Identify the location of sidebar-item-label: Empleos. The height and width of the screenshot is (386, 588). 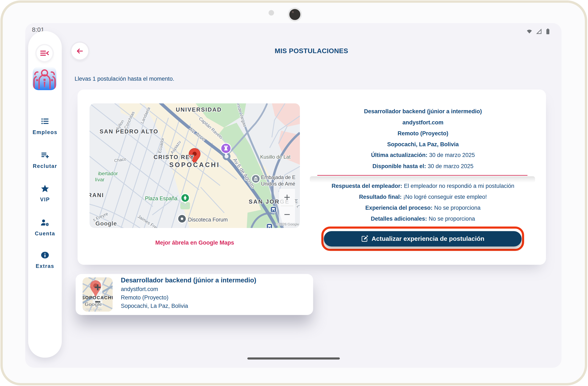
(45, 132).